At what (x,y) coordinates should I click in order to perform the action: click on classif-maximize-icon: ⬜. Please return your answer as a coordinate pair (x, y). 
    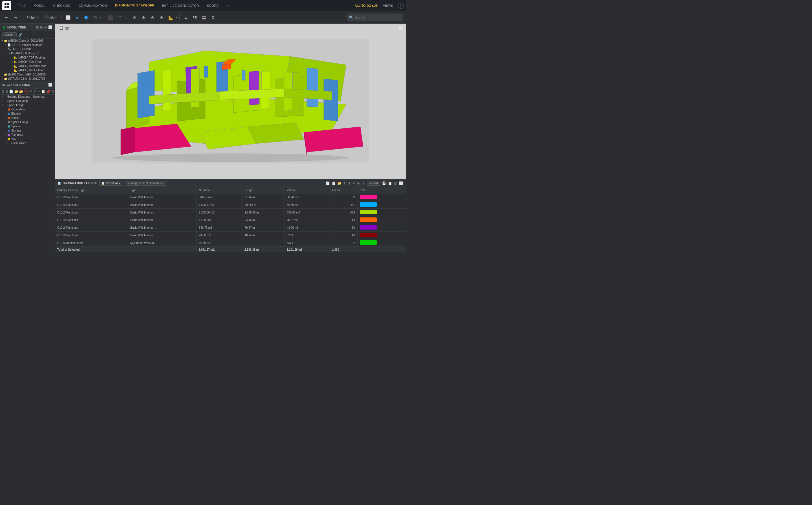
    Looking at the image, I should click on (50, 85).